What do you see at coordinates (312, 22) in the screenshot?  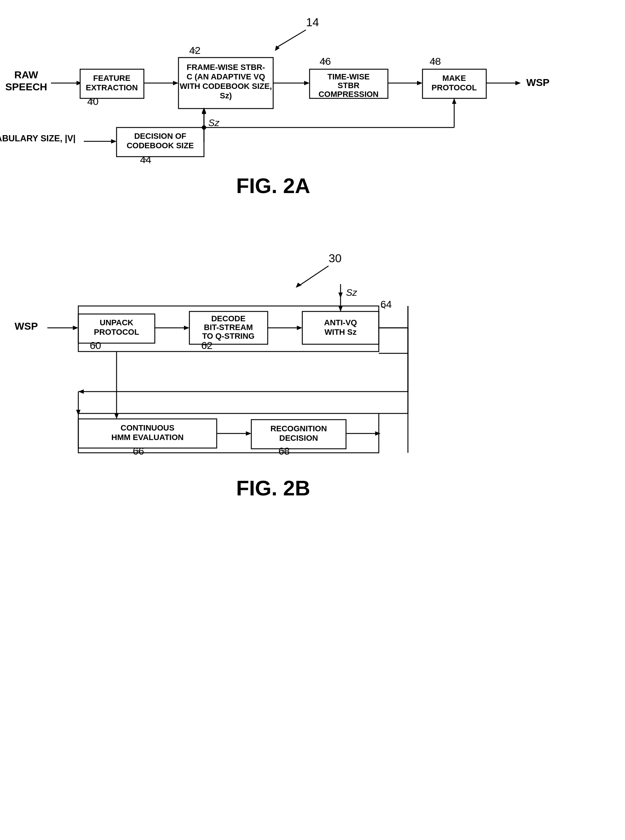 I see `ref-14: 14` at bounding box center [312, 22].